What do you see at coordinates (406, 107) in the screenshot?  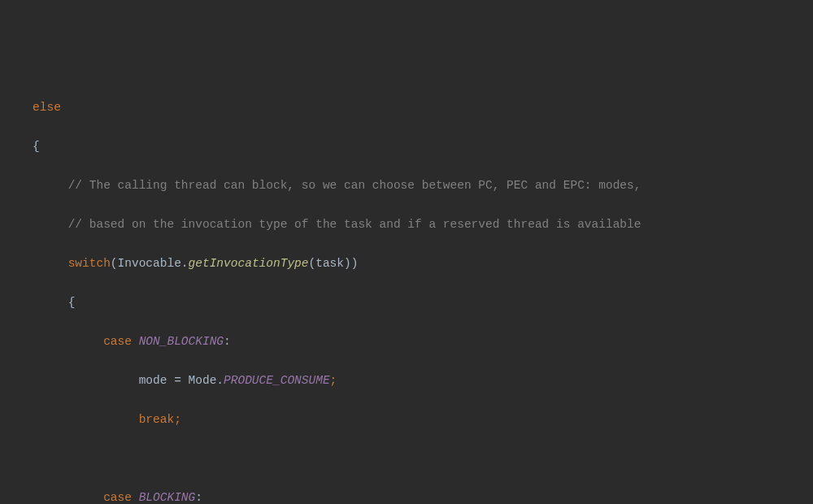 I see `code-line: else` at bounding box center [406, 107].